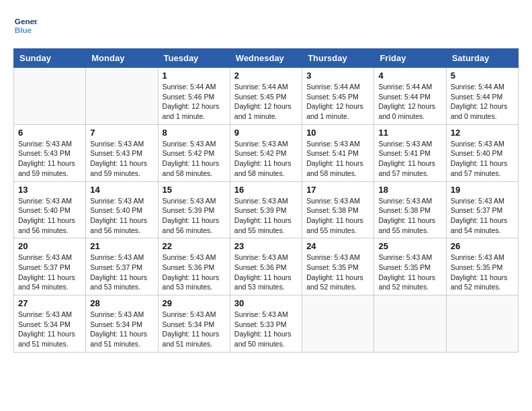 This screenshot has width=532, height=411. I want to click on logo-icon: General Blue, so click(26, 26).